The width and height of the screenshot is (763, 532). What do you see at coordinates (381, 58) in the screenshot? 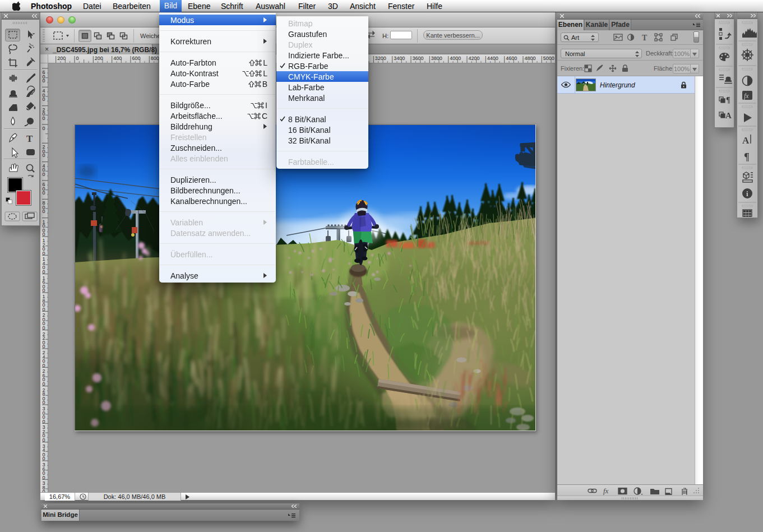
I see `svg-text: 3200` at bounding box center [381, 58].